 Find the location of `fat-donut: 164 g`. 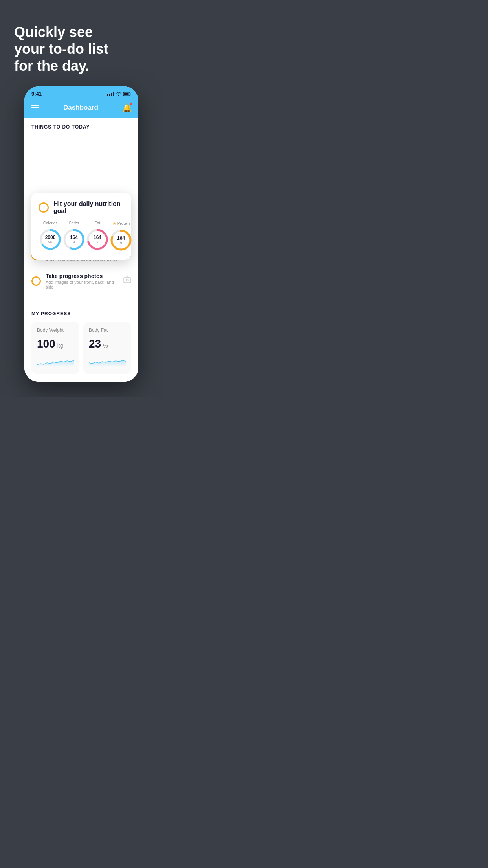

fat-donut: 164 g is located at coordinates (97, 239).